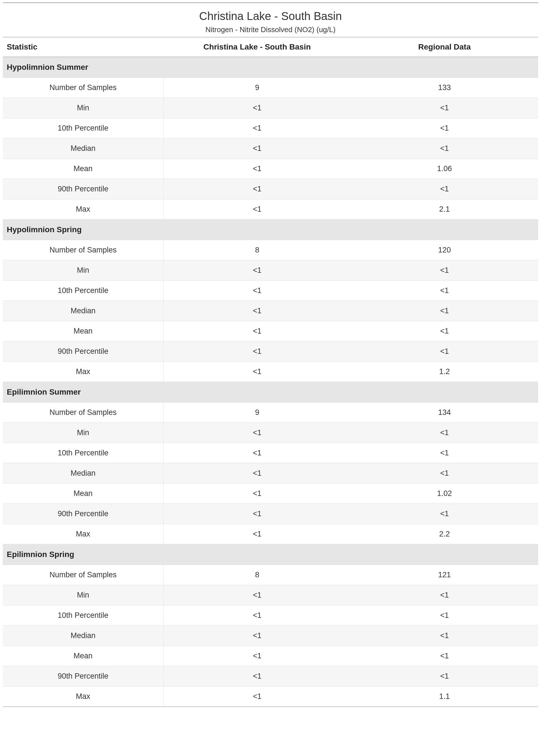 The width and height of the screenshot is (541, 756). Describe the element at coordinates (83, 47) in the screenshot. I see `col-header-statistic: Statistic` at that location.